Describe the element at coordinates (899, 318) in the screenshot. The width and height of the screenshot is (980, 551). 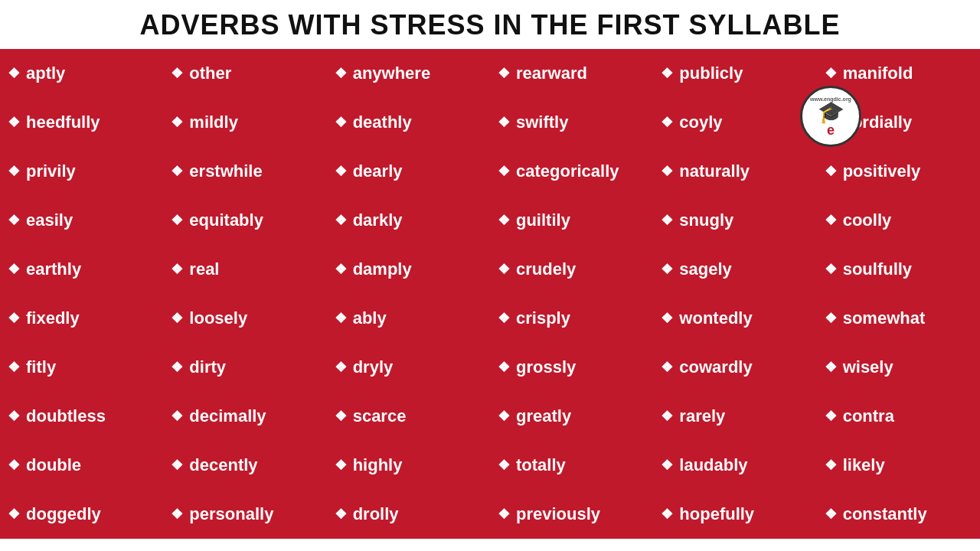
I see `list-item: ❖somewhat` at that location.